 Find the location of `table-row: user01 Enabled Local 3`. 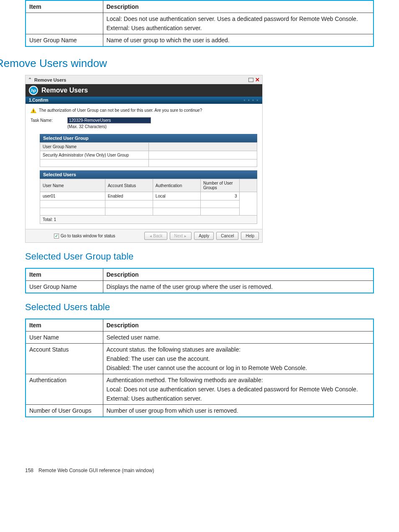

table-row: user01 Enabled Local 3 is located at coordinates (149, 196).